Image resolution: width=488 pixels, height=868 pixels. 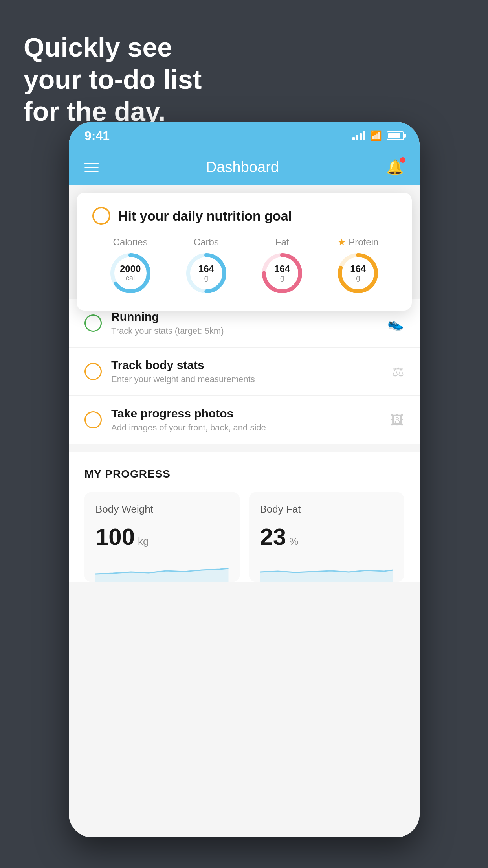 I want to click on nutrition-calories: Calories 2000 cal, so click(x=130, y=266).